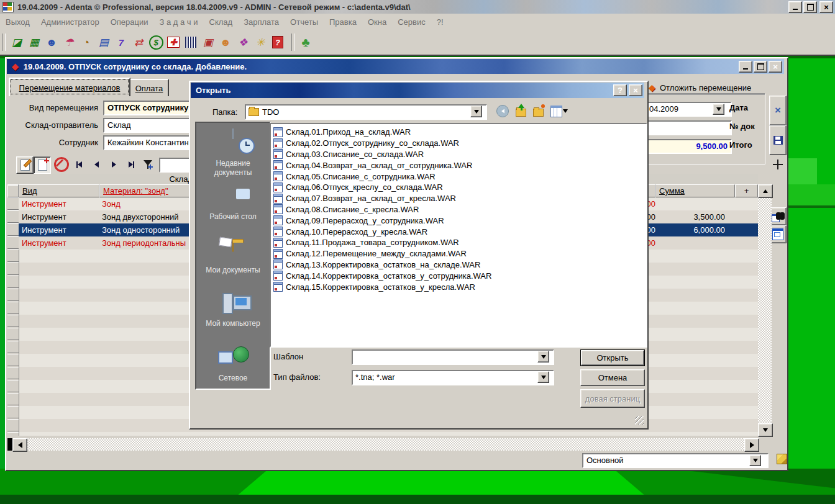 This screenshot has width=835, height=504. Describe the element at coordinates (459, 265) in the screenshot. I see `file-item: Склад.13.Корректировка_остатков_на_склад…` at that location.